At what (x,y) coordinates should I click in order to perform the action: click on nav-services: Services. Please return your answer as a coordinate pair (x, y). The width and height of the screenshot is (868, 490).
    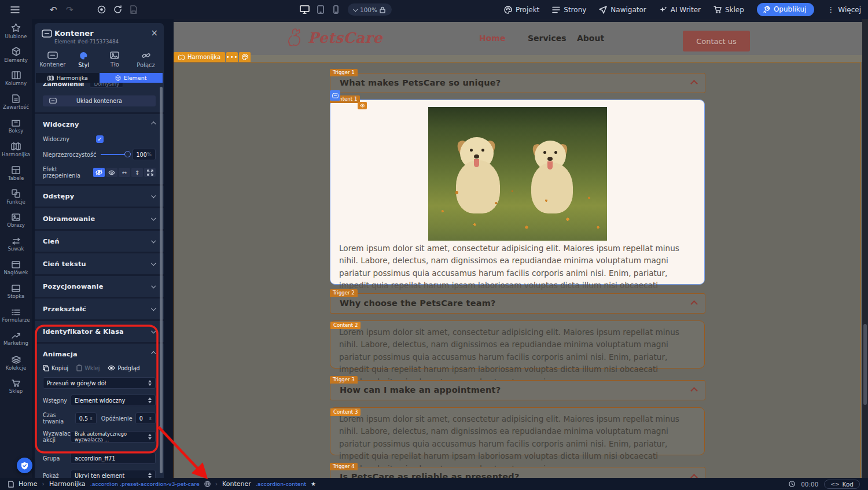
    Looking at the image, I should click on (547, 38).